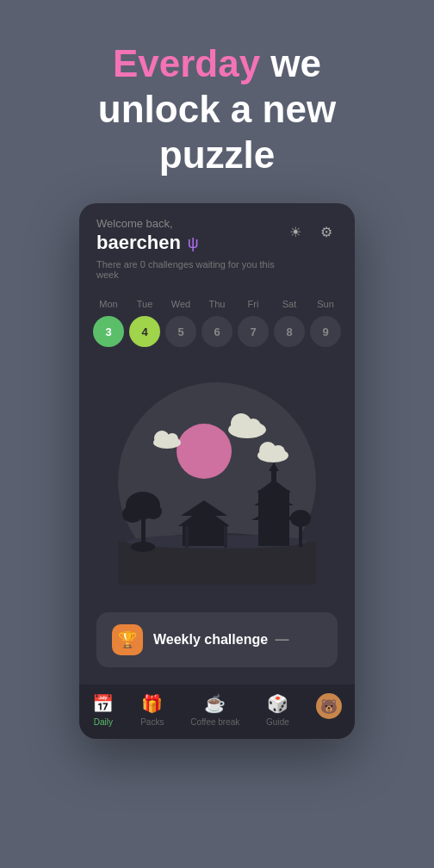 The height and width of the screenshot is (868, 434). What do you see at coordinates (253, 304) in the screenshot?
I see `day-label-fri: Fri` at bounding box center [253, 304].